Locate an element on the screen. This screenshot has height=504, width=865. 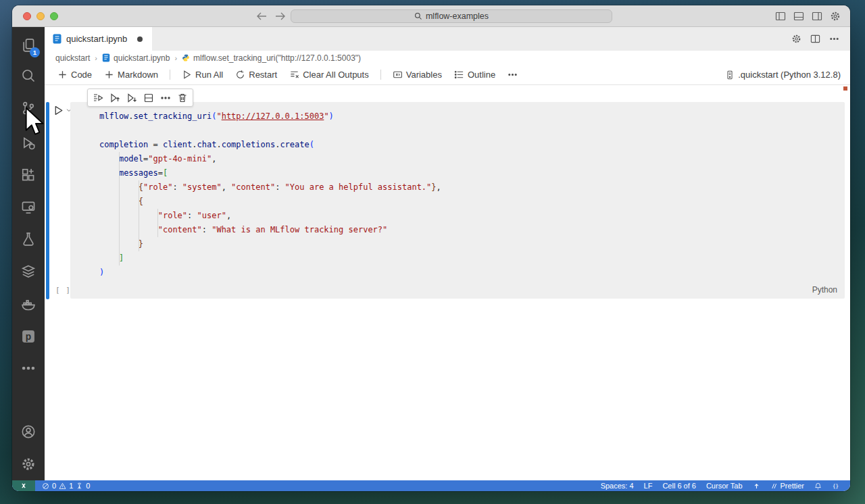
navigate-back-icon is located at coordinates (262, 16).